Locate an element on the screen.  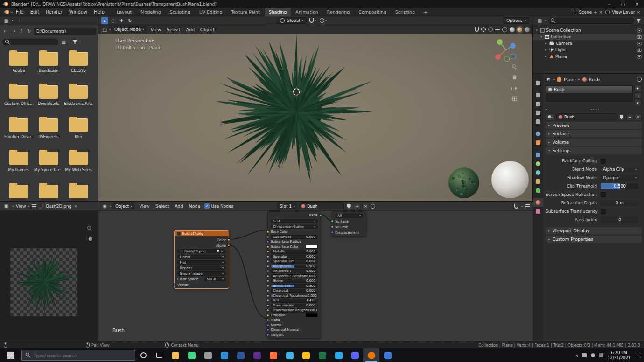
vector-input-socket is located at coordinates (175, 285).